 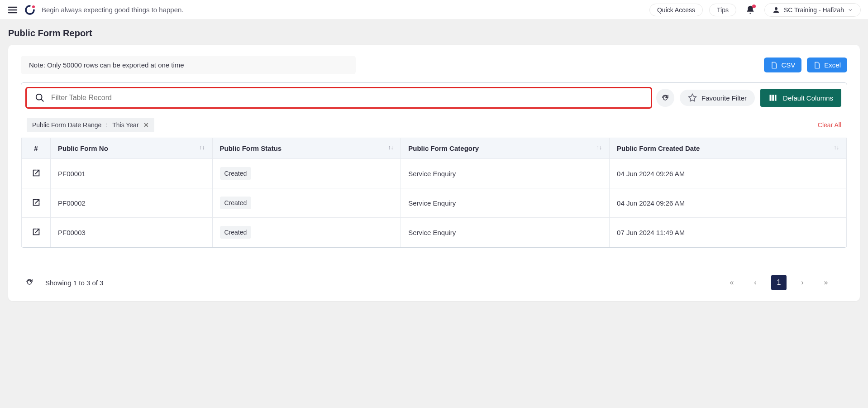 I want to click on csv-label: CSV, so click(x=788, y=65).